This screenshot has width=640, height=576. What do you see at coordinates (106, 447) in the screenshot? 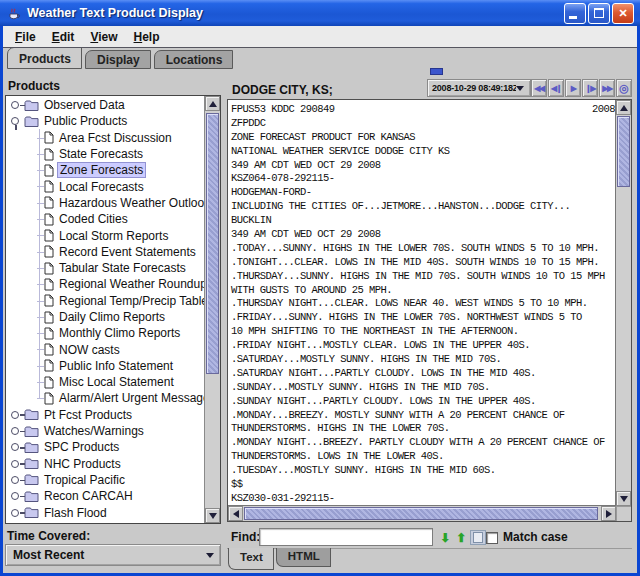
I see `tree-item-spc-products: SPC Products` at bounding box center [106, 447].